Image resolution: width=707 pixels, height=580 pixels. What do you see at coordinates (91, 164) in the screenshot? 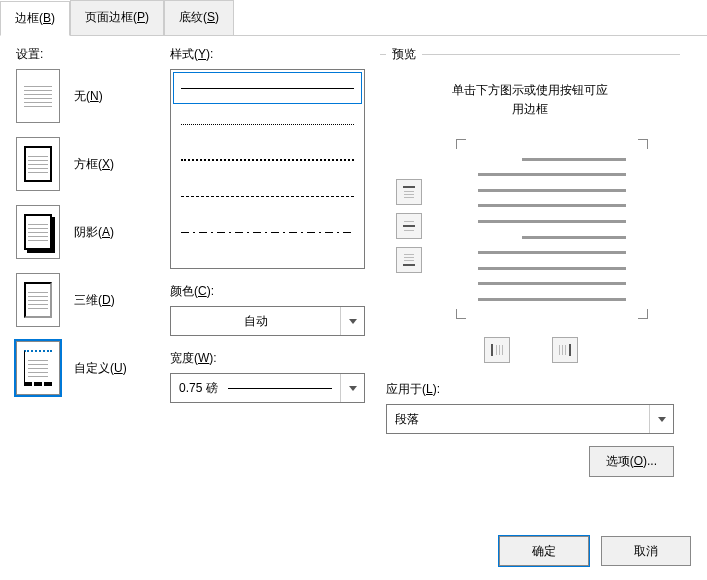
I see `setting-box: 方框(X)` at bounding box center [91, 164].